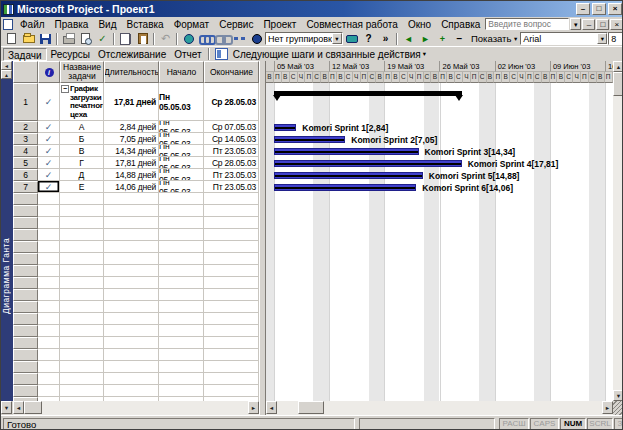  I want to click on menu-item-Проект: Проект, so click(280, 24).